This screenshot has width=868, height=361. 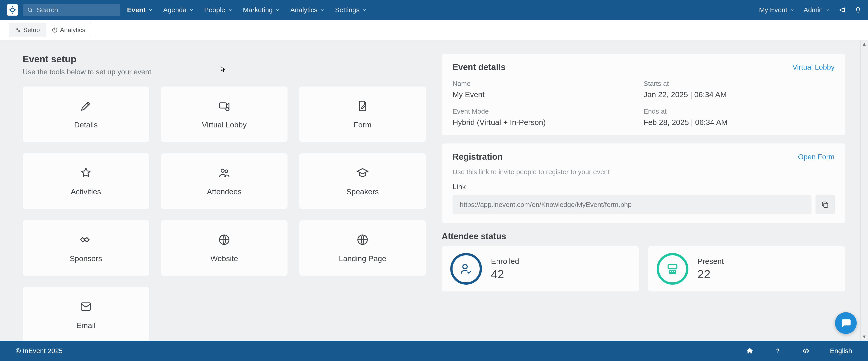 I want to click on chat-icon, so click(x=846, y=323).